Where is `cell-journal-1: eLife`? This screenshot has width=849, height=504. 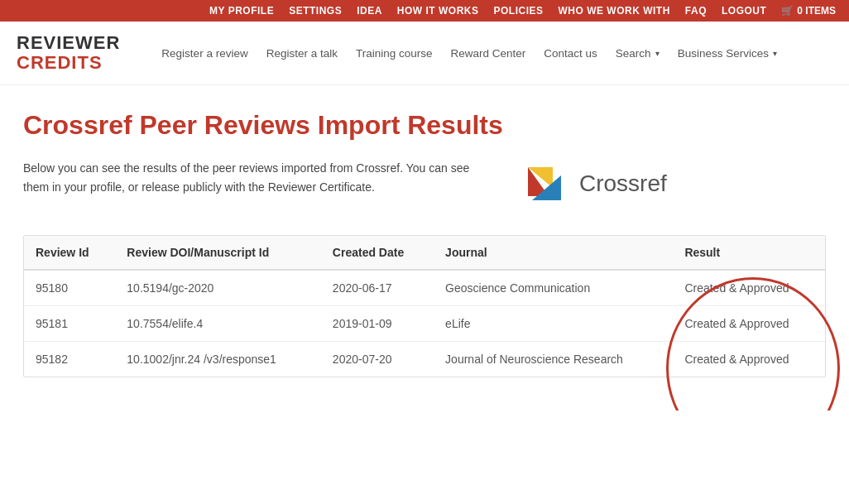
cell-journal-1: eLife is located at coordinates (553, 324).